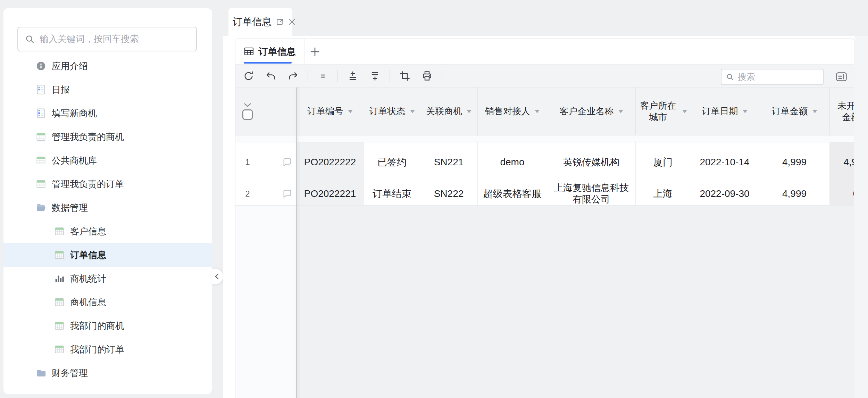 The image size is (868, 398). What do you see at coordinates (249, 76) in the screenshot?
I see `refresh-button` at bounding box center [249, 76].